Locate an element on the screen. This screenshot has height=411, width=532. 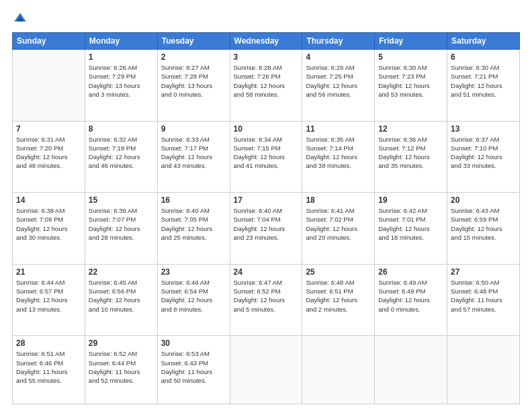
weekday-header-thursday: Thursday is located at coordinates (339, 42).